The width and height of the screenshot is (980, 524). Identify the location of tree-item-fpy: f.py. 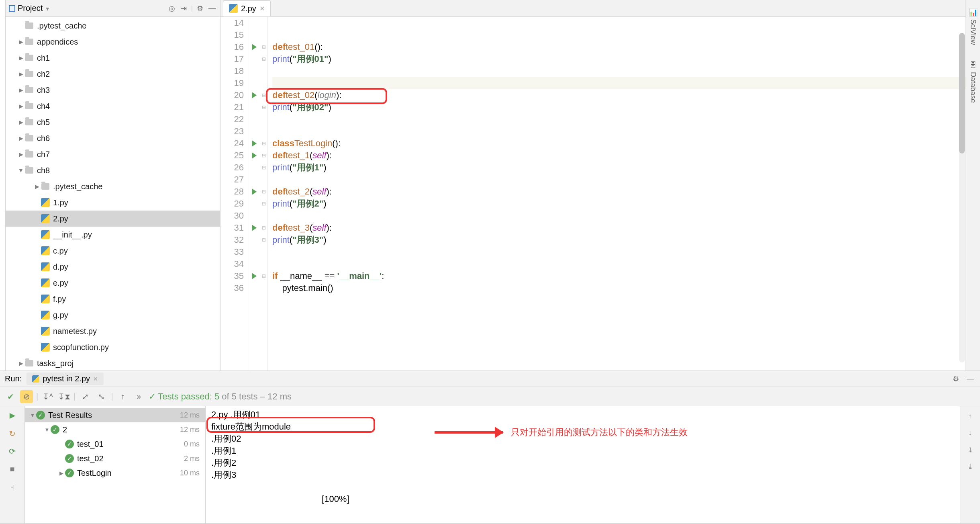
(113, 299).